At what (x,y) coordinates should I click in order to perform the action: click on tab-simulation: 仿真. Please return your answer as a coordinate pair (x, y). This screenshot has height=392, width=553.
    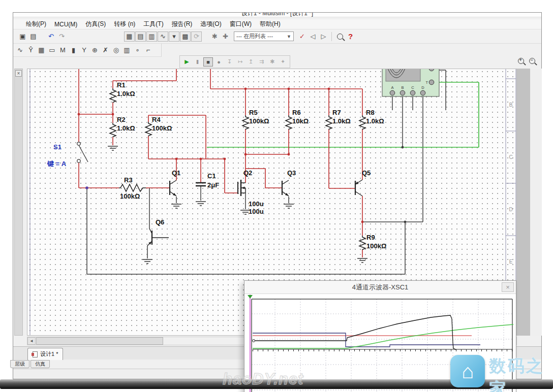
    Looking at the image, I should click on (40, 364).